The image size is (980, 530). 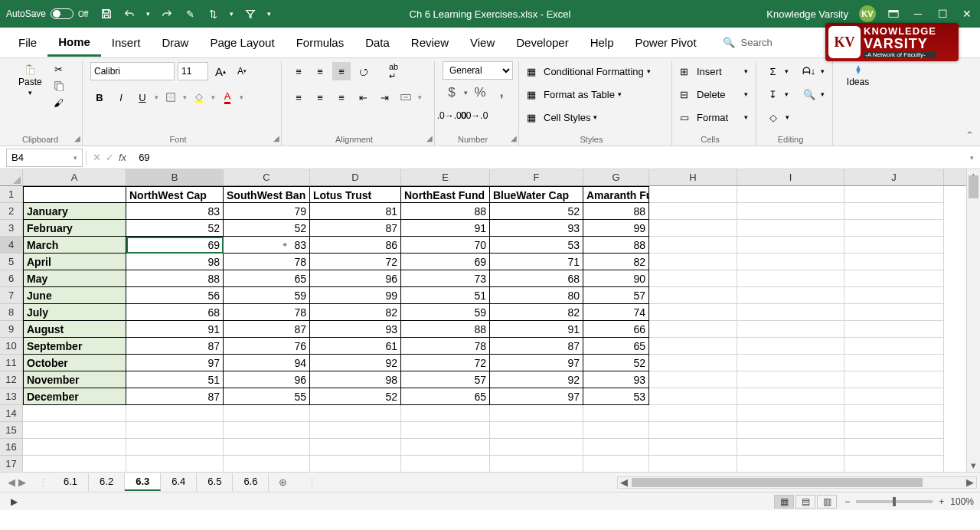 I want to click on col-header-F: F, so click(x=537, y=178).